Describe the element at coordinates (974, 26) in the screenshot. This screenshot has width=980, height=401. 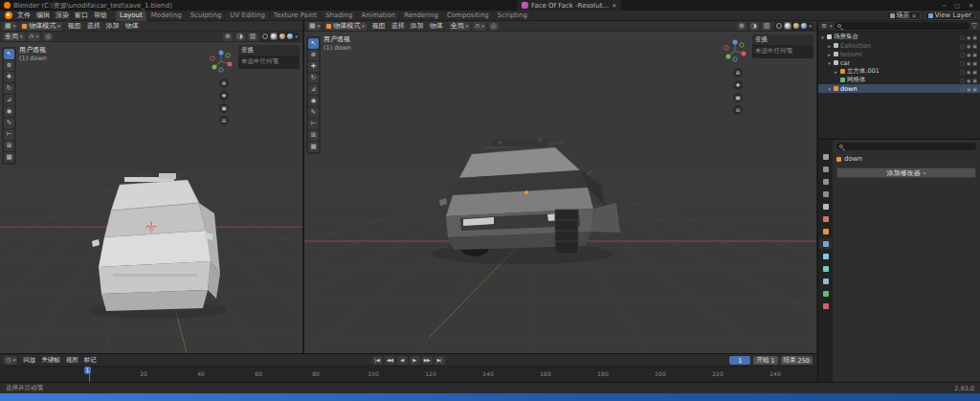
I see `filter-icon: ▽` at that location.